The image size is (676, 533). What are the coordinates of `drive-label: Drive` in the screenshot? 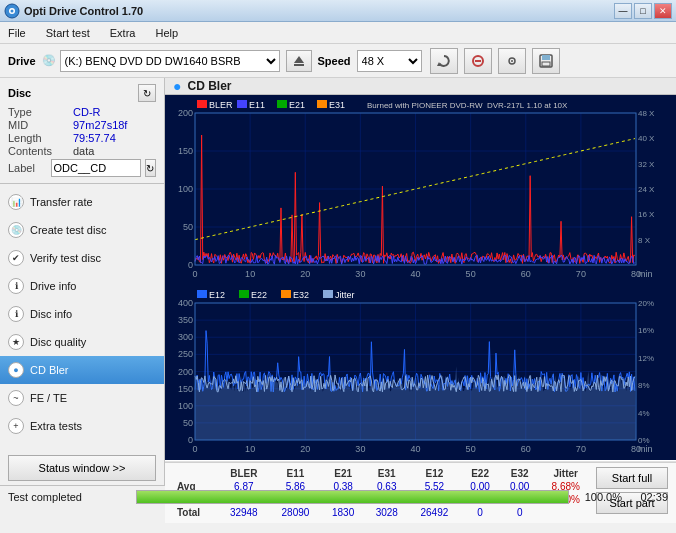 It's located at (22, 61).